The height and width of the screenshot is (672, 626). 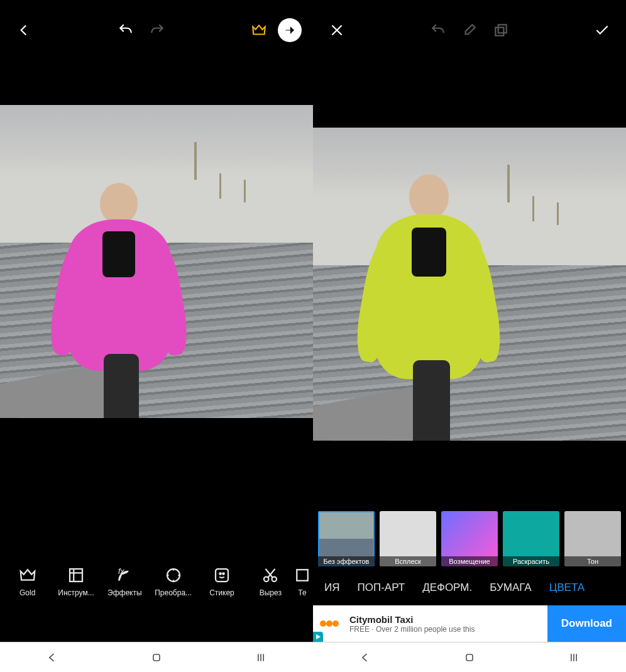 What do you see at coordinates (337, 30) in the screenshot?
I see `close-icon` at bounding box center [337, 30].